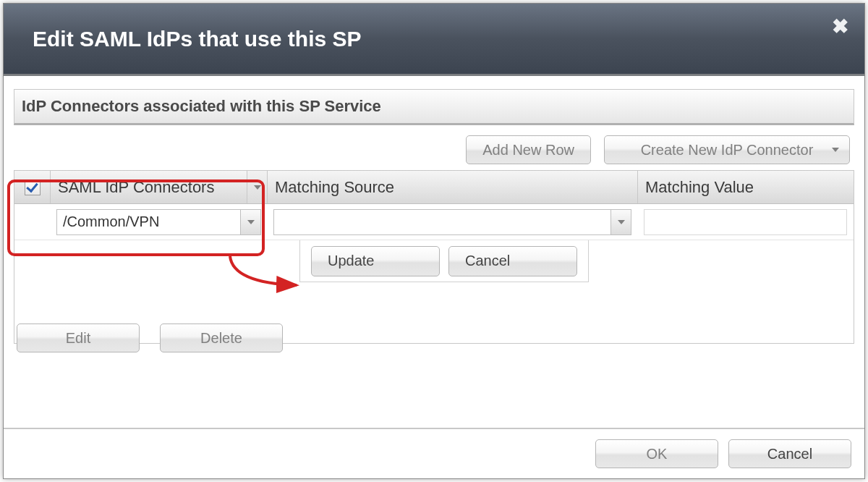 This screenshot has height=482, width=868. Describe the element at coordinates (434, 453) in the screenshot. I see `dialog-footer: OK Cancel` at that location.